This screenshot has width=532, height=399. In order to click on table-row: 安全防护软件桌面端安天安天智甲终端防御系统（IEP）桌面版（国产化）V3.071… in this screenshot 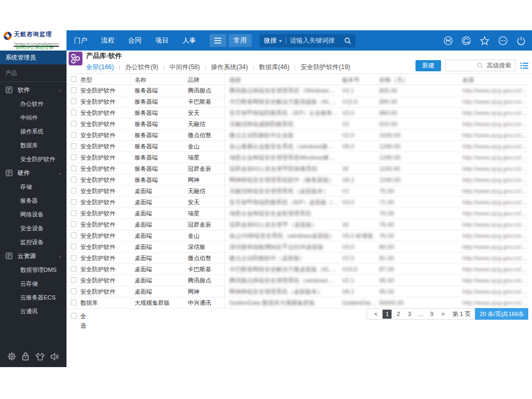, I will do `click(298, 202)`.